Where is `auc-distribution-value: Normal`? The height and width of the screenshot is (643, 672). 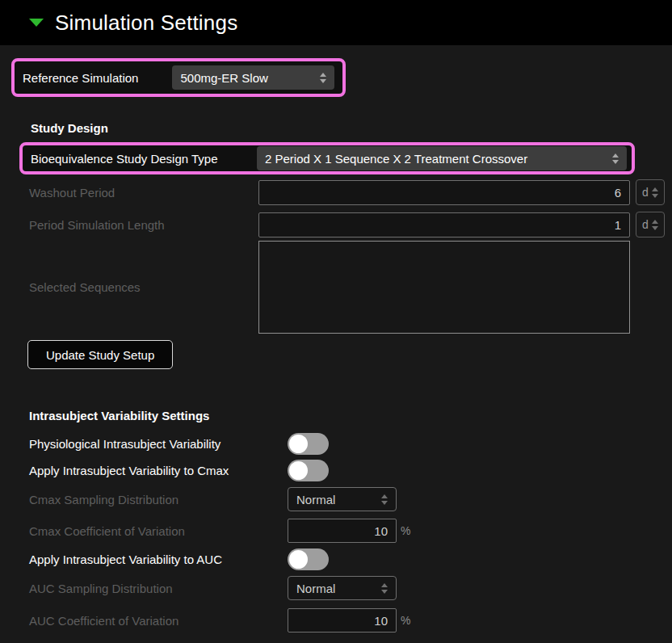
auc-distribution-value: Normal is located at coordinates (336, 588).